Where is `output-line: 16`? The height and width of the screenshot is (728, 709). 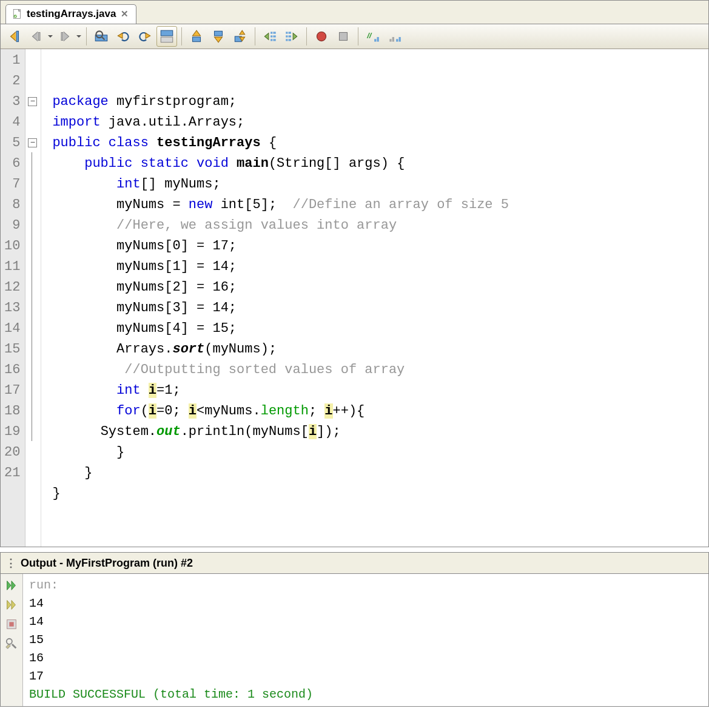
output-line: 16 is located at coordinates (171, 658).